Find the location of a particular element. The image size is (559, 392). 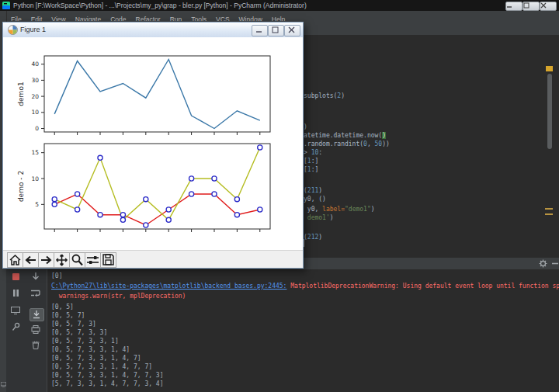

pan-button is located at coordinates (62, 260).